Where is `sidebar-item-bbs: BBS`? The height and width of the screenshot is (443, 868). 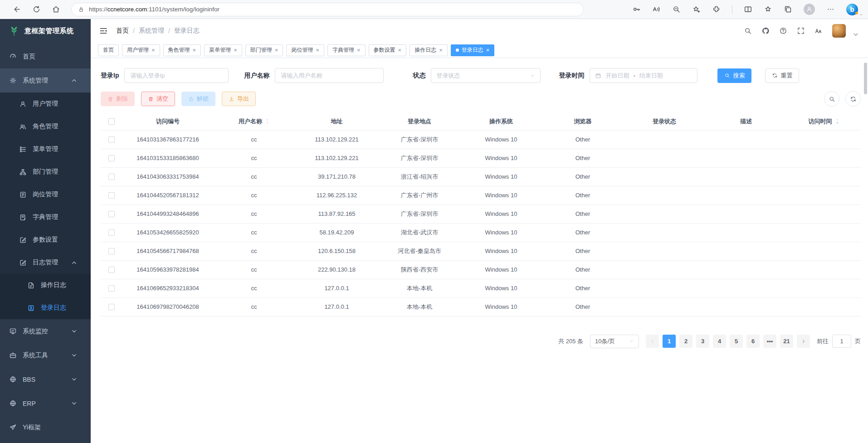
sidebar-item-bbs: BBS is located at coordinates (45, 379).